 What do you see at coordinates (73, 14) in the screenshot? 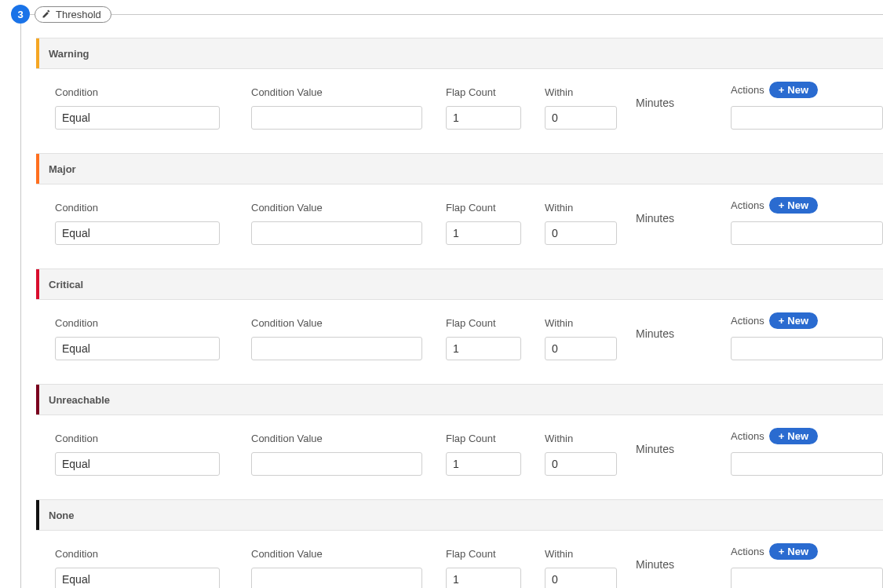
I see `step-title-pill: Threshold` at bounding box center [73, 14].